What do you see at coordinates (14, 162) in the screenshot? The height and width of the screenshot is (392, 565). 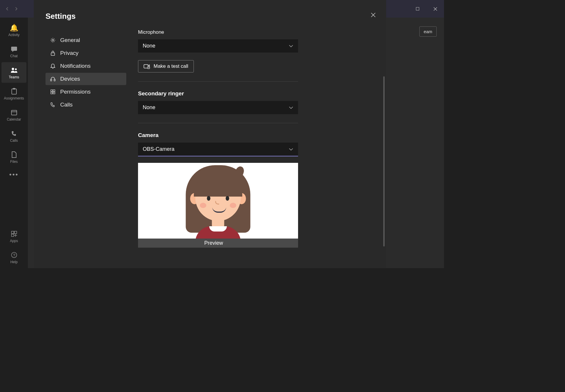 I see `rail-label: Files` at bounding box center [14, 162].